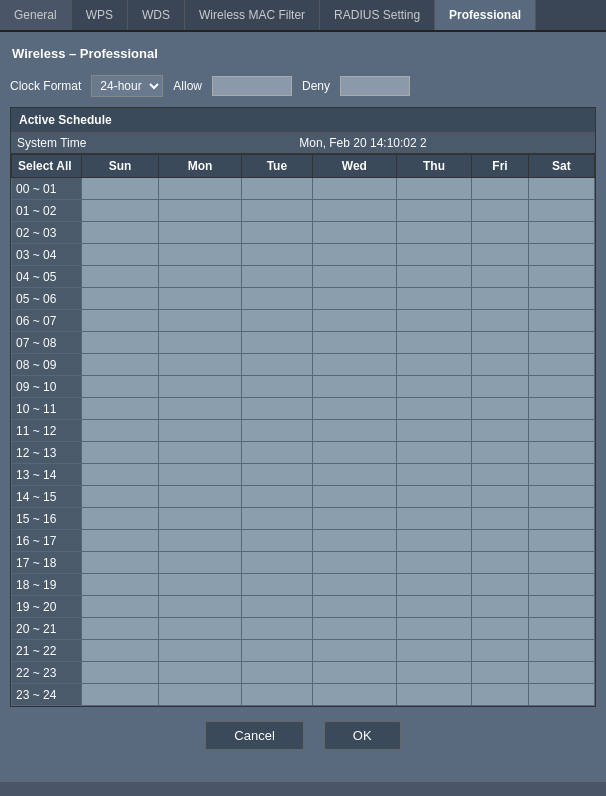 The height and width of the screenshot is (796, 606). Describe the element at coordinates (156, 15) in the screenshot. I see `tab-wds: WDS` at that location.